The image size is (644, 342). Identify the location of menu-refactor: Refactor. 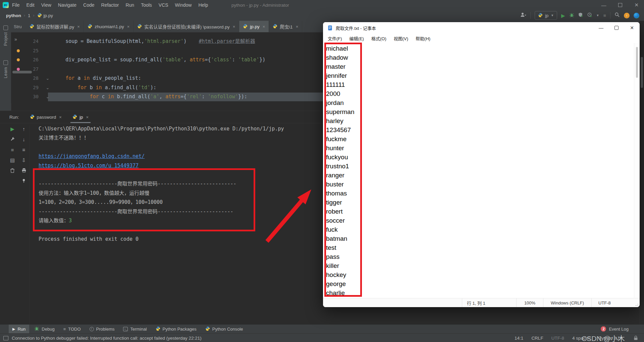
(110, 5).